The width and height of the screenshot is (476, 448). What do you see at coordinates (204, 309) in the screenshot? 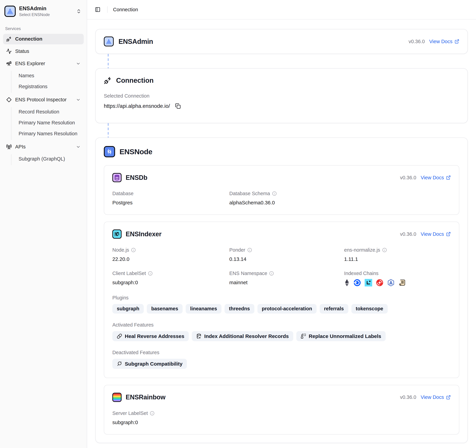
I see `plugin-badge: lineanames` at bounding box center [204, 309].